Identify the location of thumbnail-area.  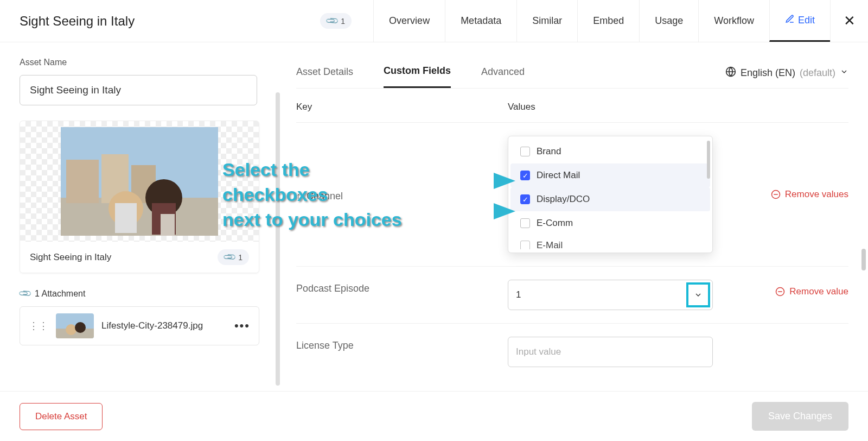
(139, 181).